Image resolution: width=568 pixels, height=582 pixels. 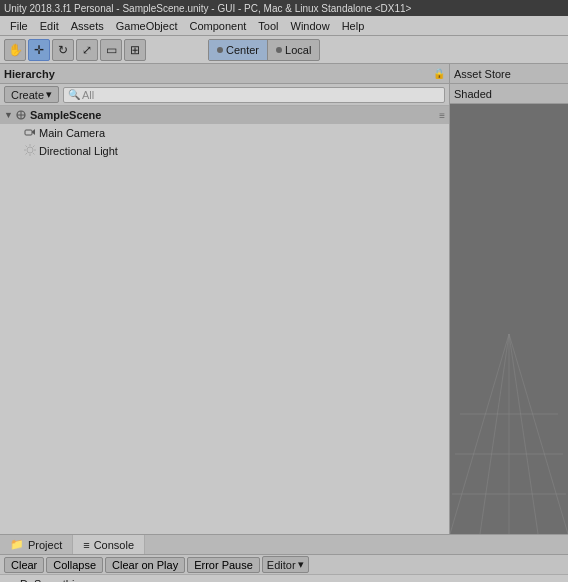 What do you see at coordinates (224, 565) in the screenshot?
I see `error-pause-button: Error Pause` at bounding box center [224, 565].